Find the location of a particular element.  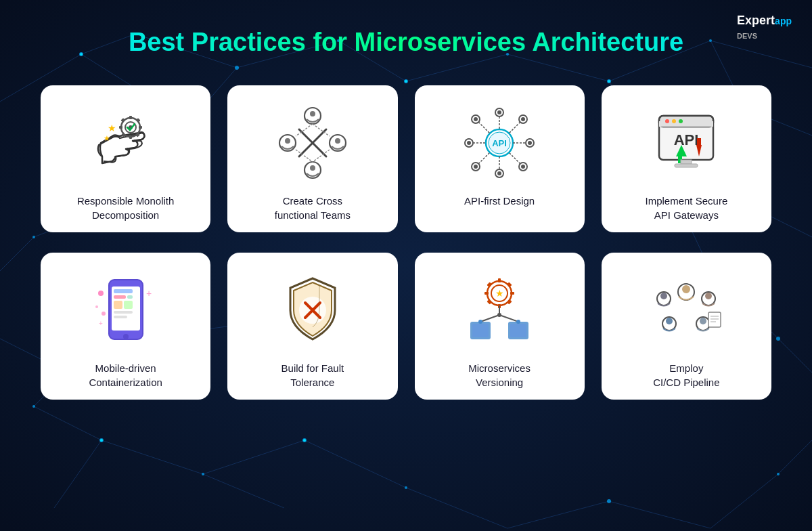

card-monolith: ★ ★ Responsible MonolithDecomposition is located at coordinates (126, 158).